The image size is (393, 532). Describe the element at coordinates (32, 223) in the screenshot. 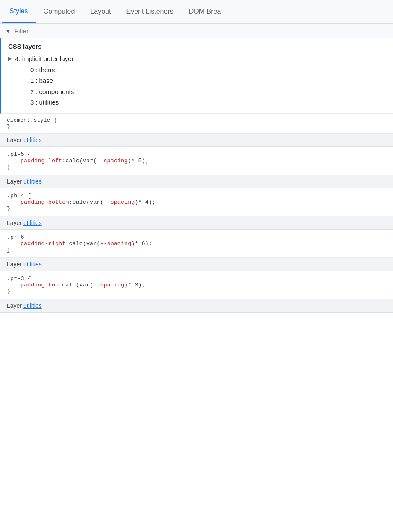

I see `layer-link-2: utilities` at that location.